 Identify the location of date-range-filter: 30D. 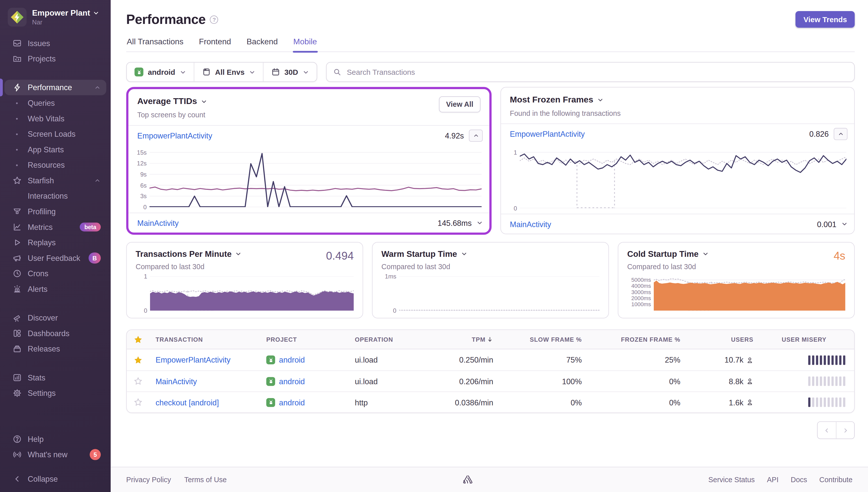
(290, 72).